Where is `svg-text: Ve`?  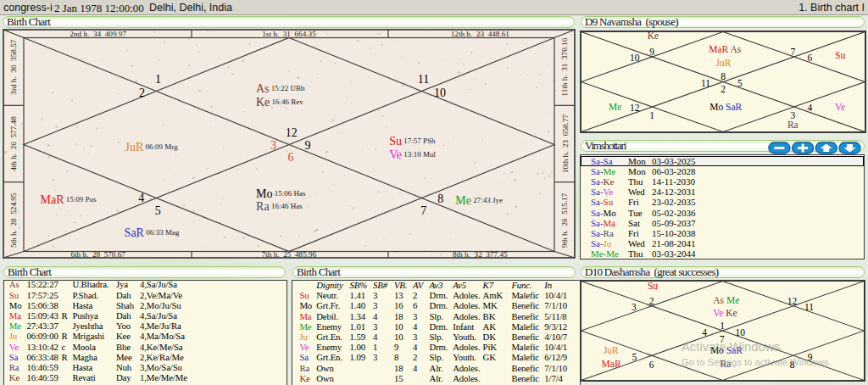 svg-text: Ve is located at coordinates (840, 107).